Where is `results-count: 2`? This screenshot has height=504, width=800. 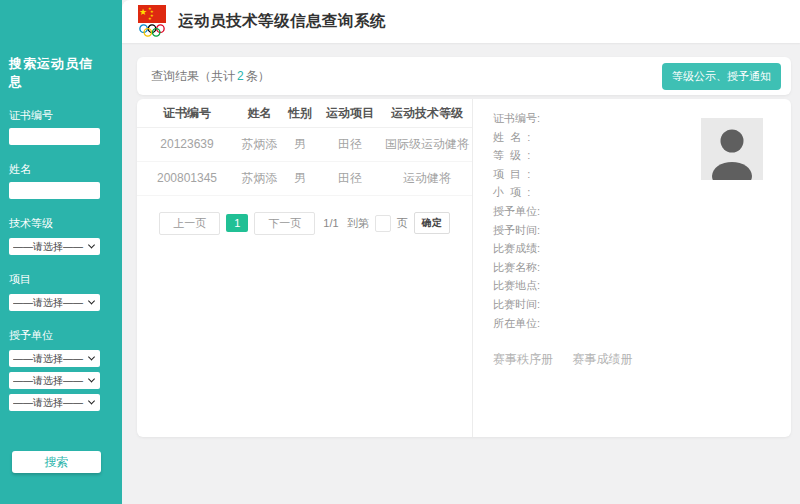 results-count: 2 is located at coordinates (240, 76).